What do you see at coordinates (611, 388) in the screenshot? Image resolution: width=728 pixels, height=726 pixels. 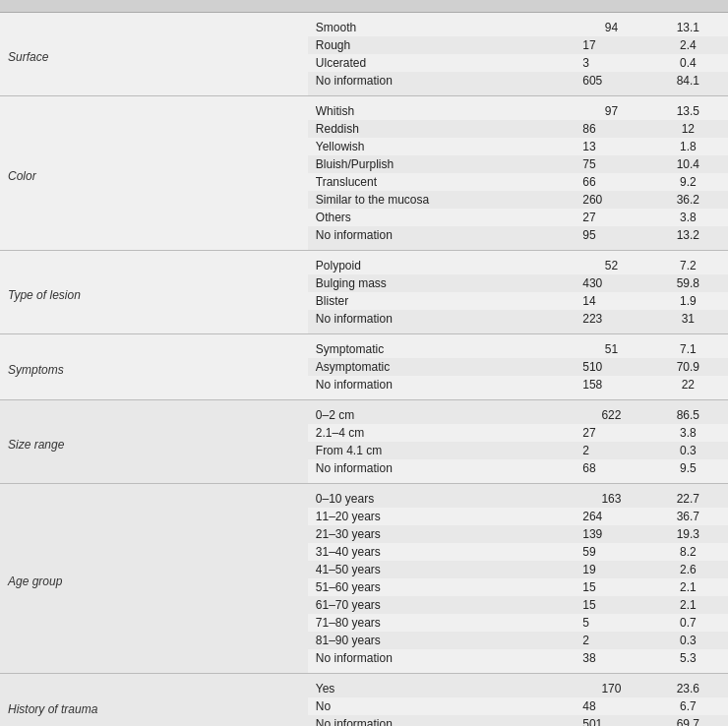 I see `number-cell: 158` at bounding box center [611, 388].